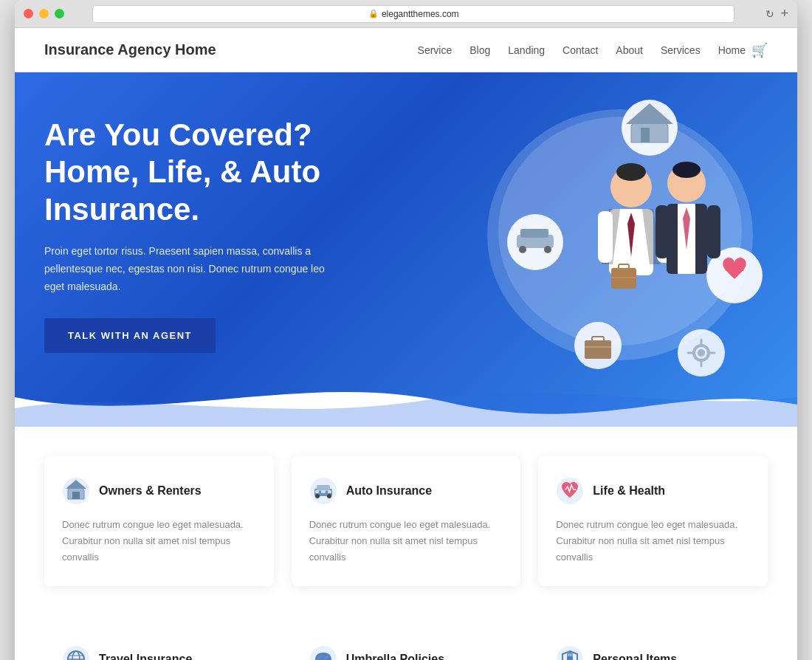 The height and width of the screenshot is (660, 812). Describe the element at coordinates (130, 335) in the screenshot. I see `cta-button: TALK WITH AN AGENT` at that location.